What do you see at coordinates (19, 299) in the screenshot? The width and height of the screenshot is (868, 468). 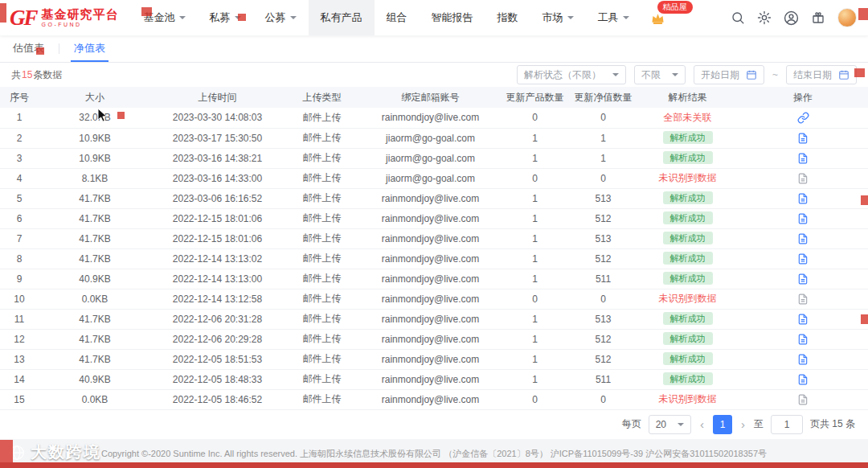 I see `cell-index: 10` at bounding box center [19, 299].